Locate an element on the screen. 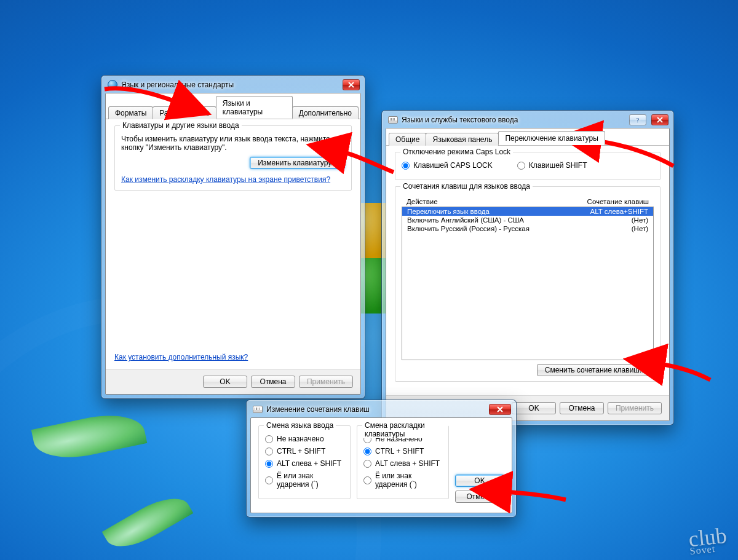 The image size is (738, 560). tab-additional: Дополнительно is located at coordinates (325, 113).